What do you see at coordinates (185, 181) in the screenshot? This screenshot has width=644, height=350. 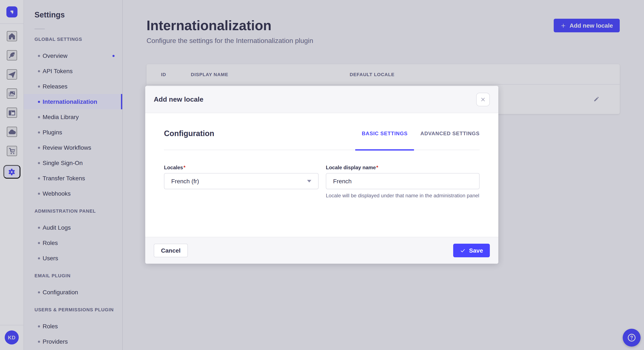 I see `locales-select-value: French (fr)` at bounding box center [185, 181].